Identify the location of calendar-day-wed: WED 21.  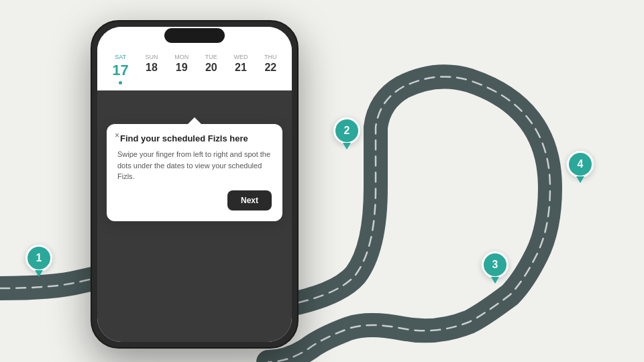
(240, 64).